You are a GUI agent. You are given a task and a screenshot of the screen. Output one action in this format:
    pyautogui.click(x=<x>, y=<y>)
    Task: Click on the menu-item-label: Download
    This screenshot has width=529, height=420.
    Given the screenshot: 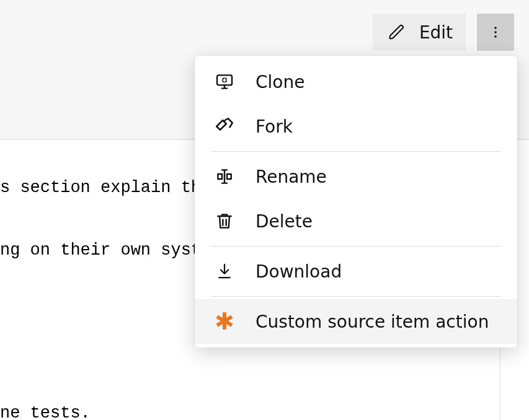 What is the action you would take?
    pyautogui.click(x=299, y=271)
    